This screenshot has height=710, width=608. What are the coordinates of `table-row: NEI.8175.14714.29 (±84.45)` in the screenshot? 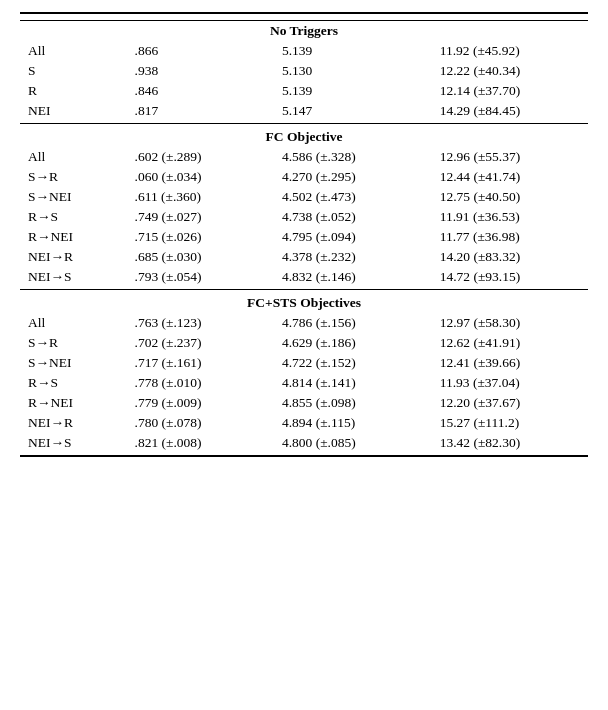 It's located at (304, 112).